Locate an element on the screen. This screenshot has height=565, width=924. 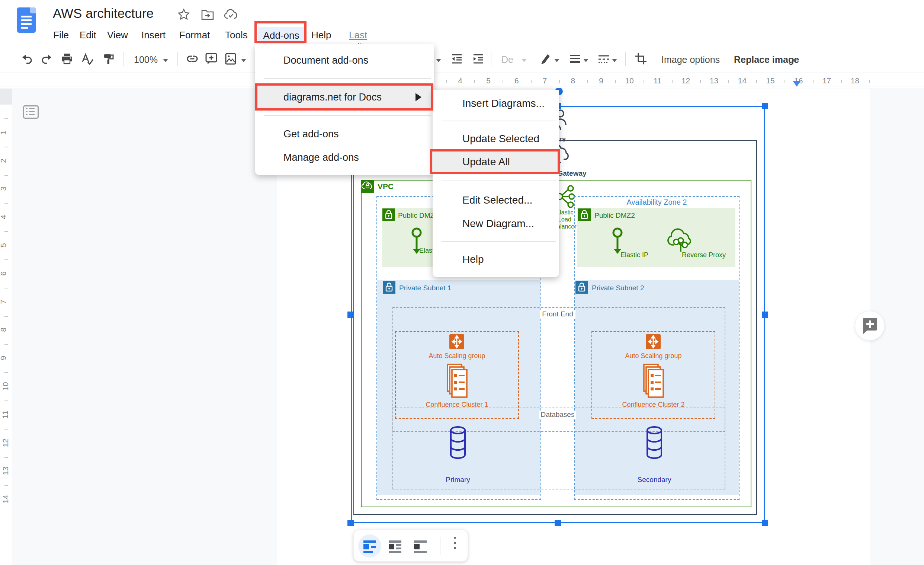
menu-insert: Insert is located at coordinates (153, 35).